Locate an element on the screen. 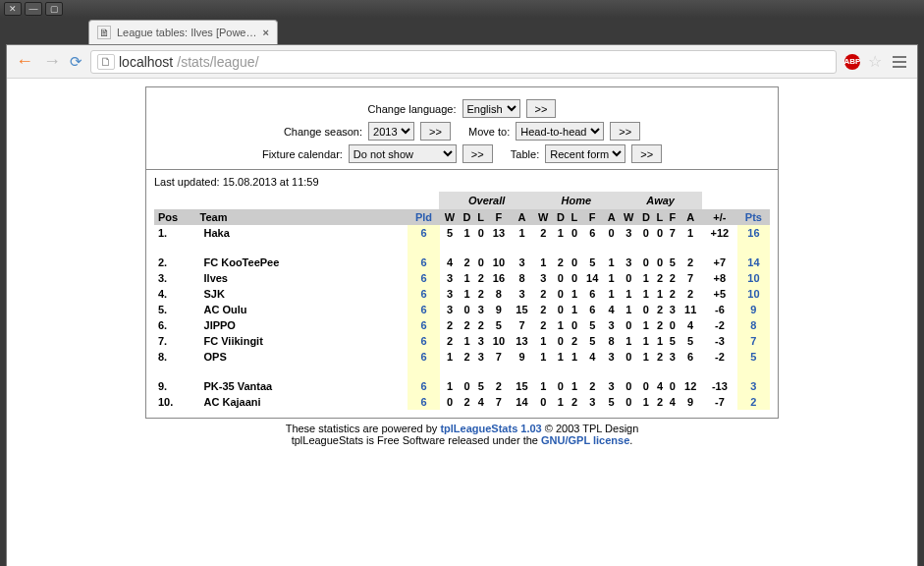 The image size is (924, 566). controls-panel: Change language: English >> Change seaso… is located at coordinates (462, 132).